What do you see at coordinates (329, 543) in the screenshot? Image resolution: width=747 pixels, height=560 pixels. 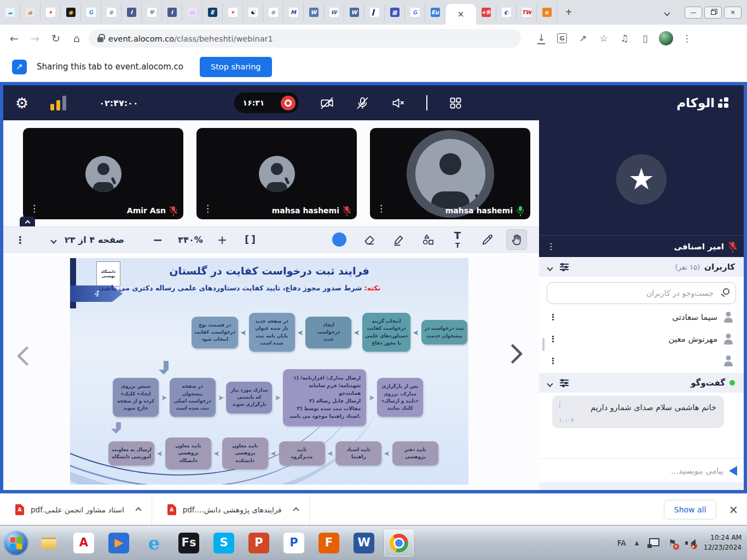 I see `taskbar-app-icon: F` at bounding box center [329, 543].